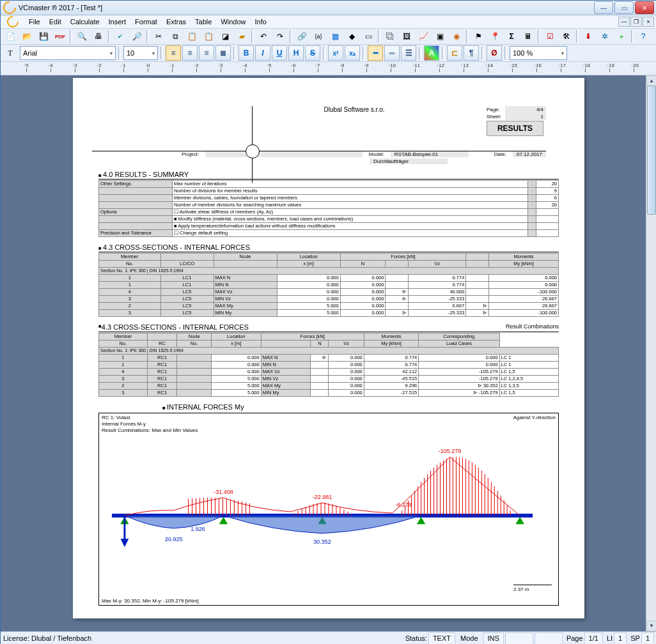 This screenshot has height=644, width=656. What do you see at coordinates (432, 53) in the screenshot?
I see `color-button: A` at bounding box center [432, 53].